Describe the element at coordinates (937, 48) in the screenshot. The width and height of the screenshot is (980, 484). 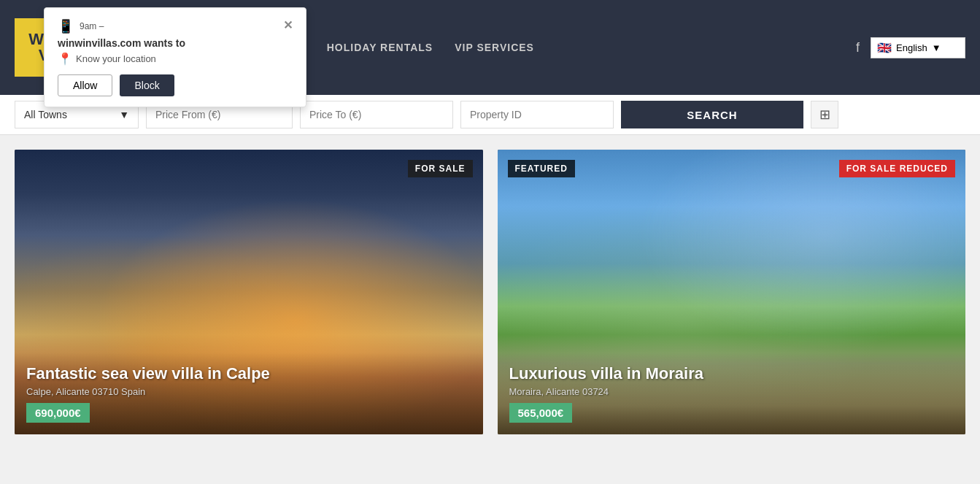
I see `chevron-down-icon: ▼` at that location.